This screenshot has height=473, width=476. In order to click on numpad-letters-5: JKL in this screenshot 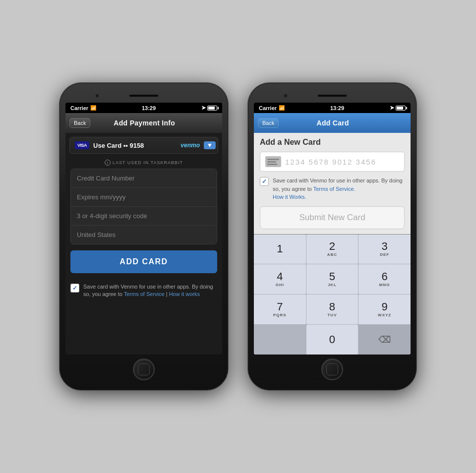, I will do `click(332, 285)`.